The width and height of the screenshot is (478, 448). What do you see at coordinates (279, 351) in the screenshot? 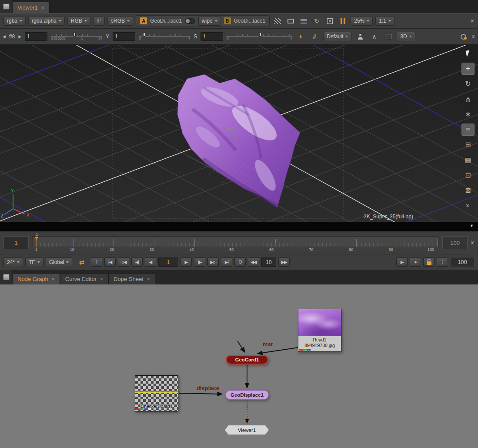
I see `wire-read-to-geocard` at bounding box center [279, 351].